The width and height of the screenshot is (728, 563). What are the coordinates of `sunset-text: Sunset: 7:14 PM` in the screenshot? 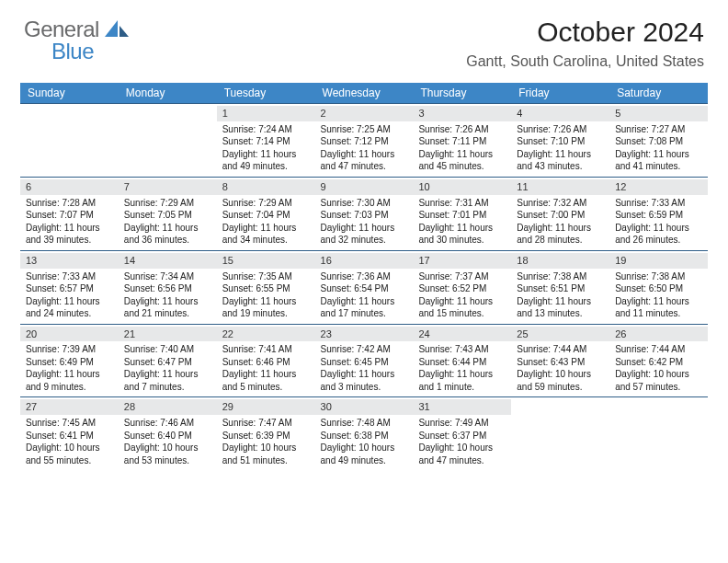 It's located at (267, 142).